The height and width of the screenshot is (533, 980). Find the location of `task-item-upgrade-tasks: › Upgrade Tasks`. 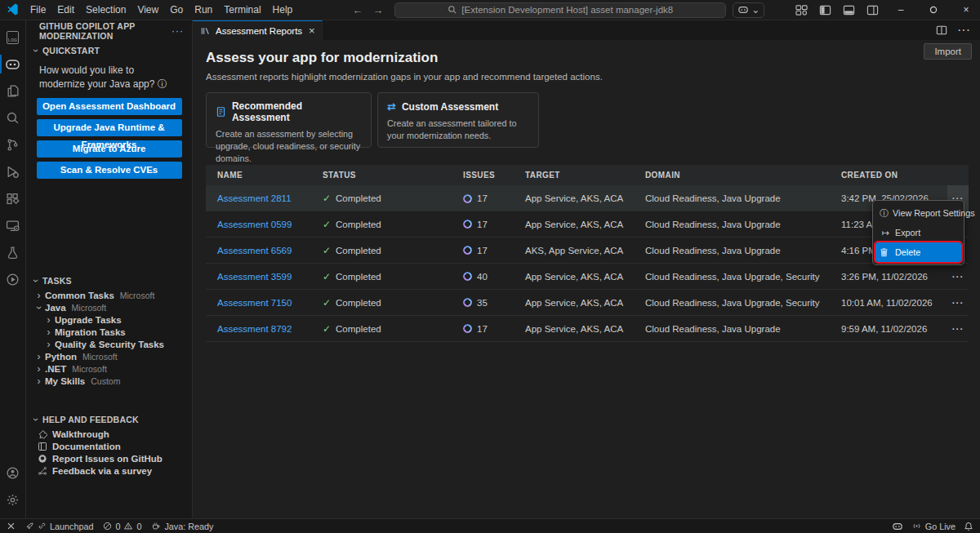

task-item-upgrade-tasks: › Upgrade Tasks is located at coordinates (109, 320).